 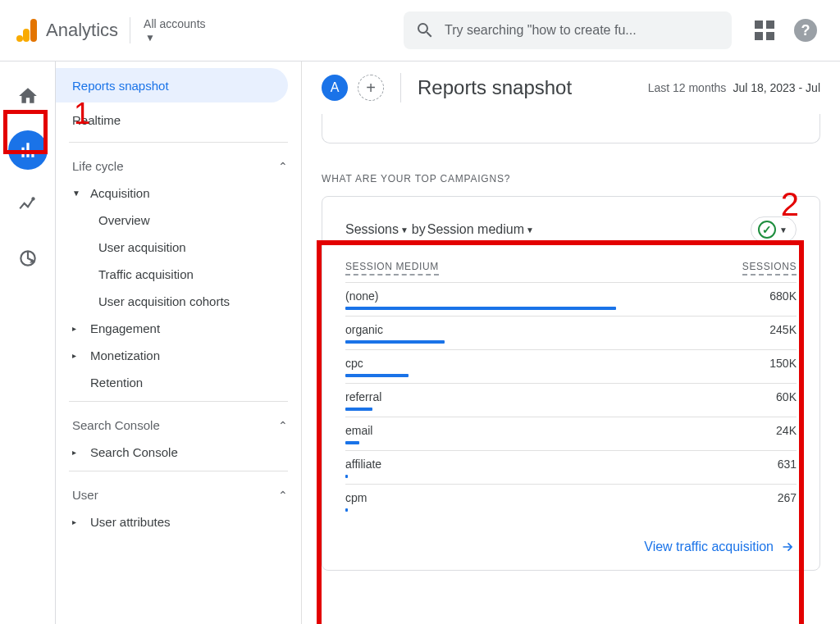 I want to click on caret-down-icon: ▼, so click(x=76, y=194).